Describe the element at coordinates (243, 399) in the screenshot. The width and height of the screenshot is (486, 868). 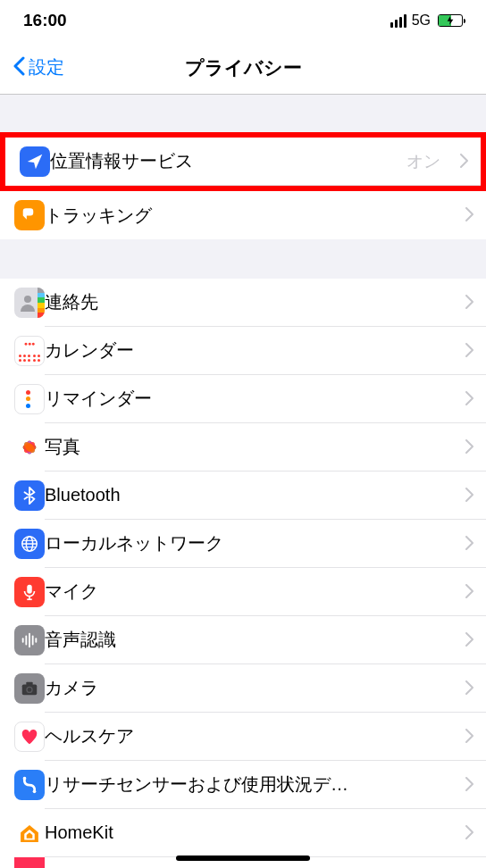
I see `row-reminders: リマインダー` at that location.